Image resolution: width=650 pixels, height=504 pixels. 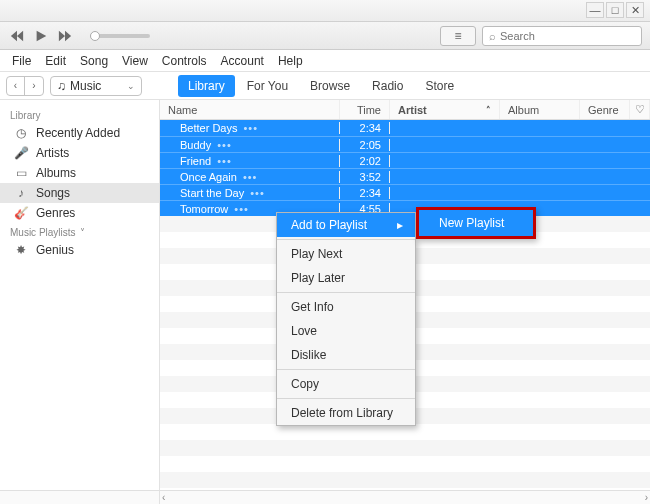 I want to click on horizontal-scrollbar: ‹ ›, so click(x=405, y=498).